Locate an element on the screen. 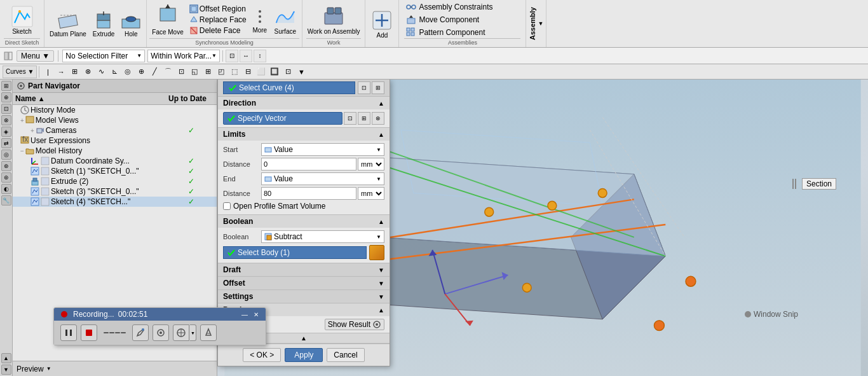  extrude-button: Extrude is located at coordinates (104, 24).